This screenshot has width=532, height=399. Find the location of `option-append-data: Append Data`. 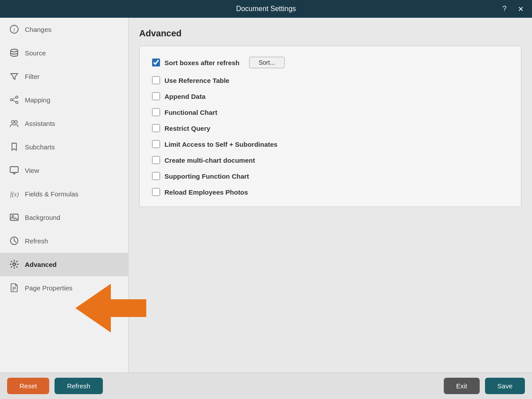

option-append-data: Append Data is located at coordinates (330, 96).